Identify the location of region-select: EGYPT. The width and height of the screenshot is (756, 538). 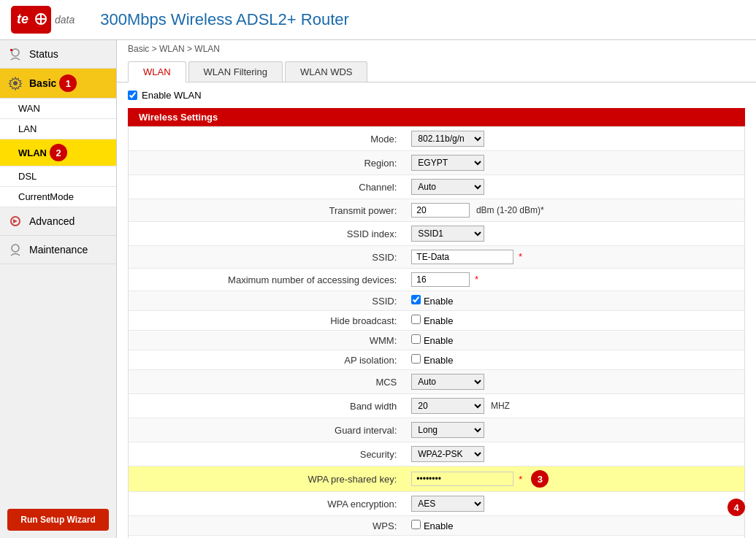
(448, 163).